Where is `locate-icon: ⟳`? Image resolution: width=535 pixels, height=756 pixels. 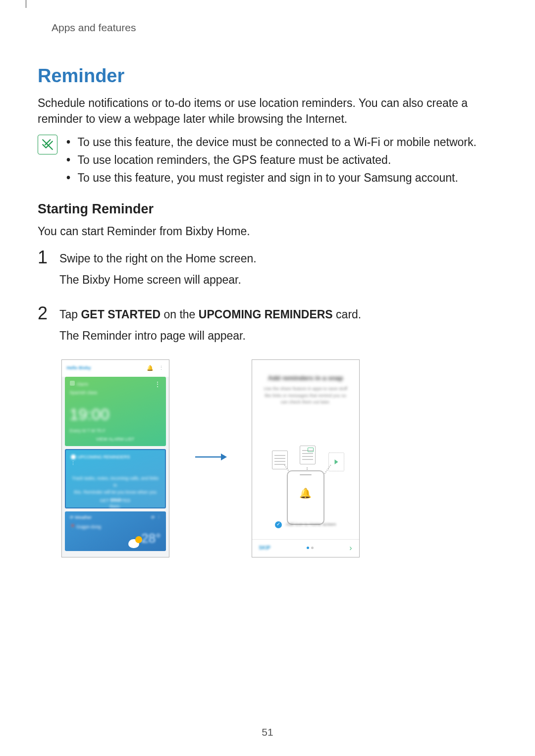
locate-icon: ⟳ is located at coordinates (153, 517).